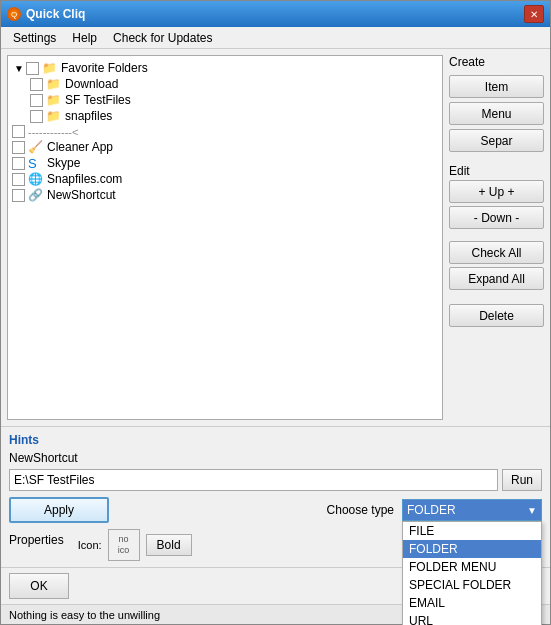 This screenshot has height=625, width=551. Describe the element at coordinates (32, 68) in the screenshot. I see `tree-checkbox-root` at that location.